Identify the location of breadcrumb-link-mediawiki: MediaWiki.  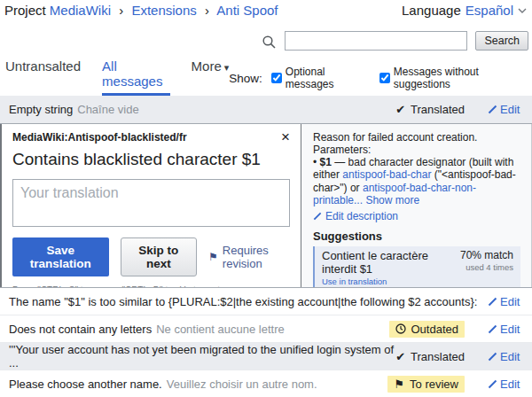
(80, 11).